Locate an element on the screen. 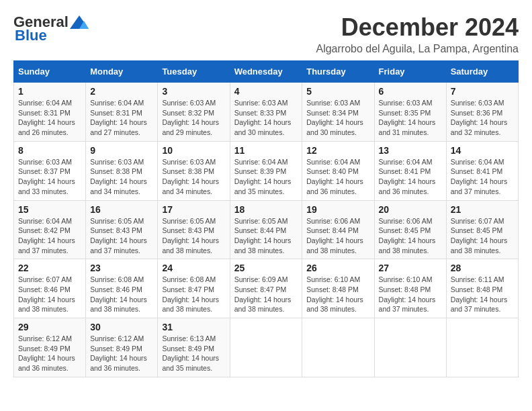  day-number: 10 is located at coordinates (193, 150).